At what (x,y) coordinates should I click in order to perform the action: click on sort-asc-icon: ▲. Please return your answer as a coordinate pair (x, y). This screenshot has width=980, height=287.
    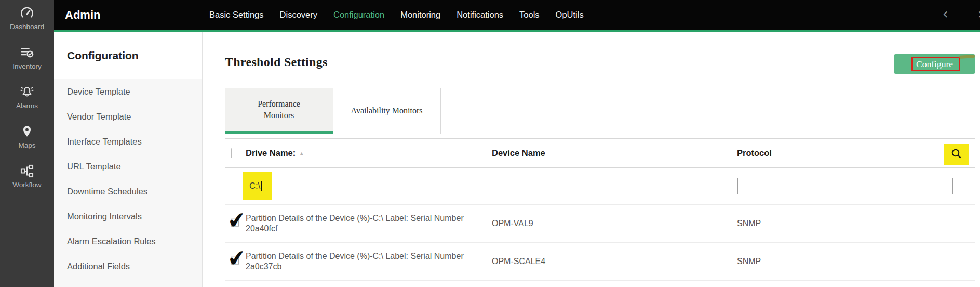
    Looking at the image, I should click on (301, 153).